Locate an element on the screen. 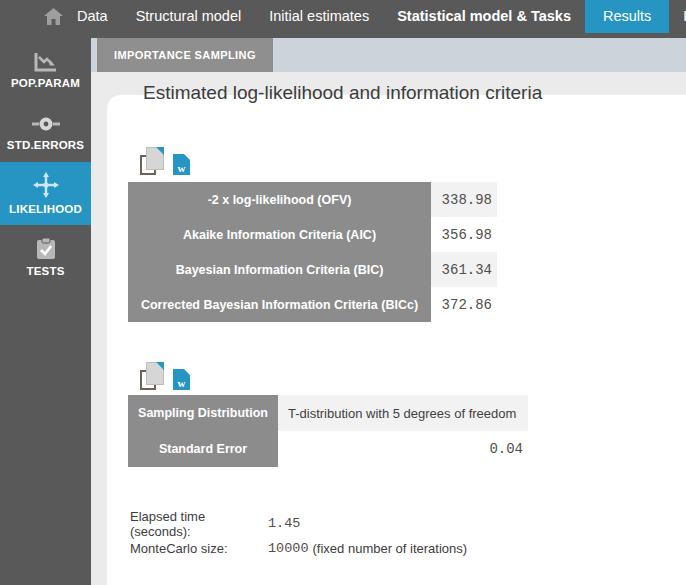 Image resolution: width=686 pixels, height=585 pixels. criteria-table: -2 x log-likelihood (OFV) 338.98 Akaike … is located at coordinates (312, 252).